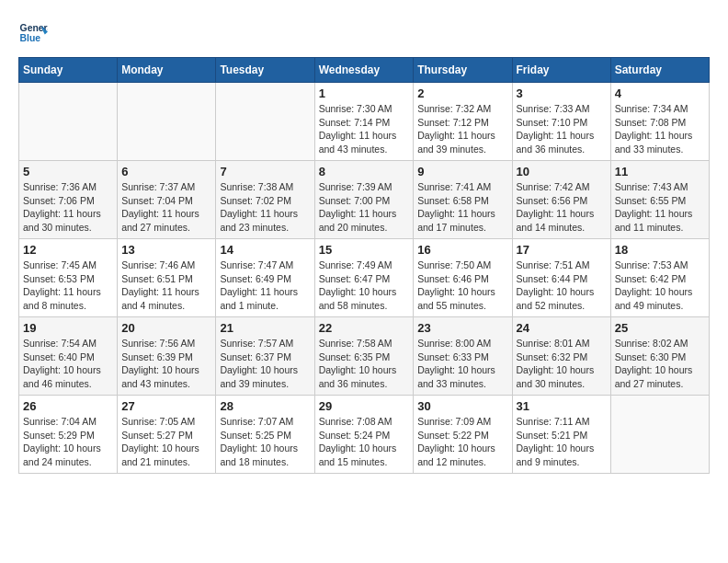 This screenshot has width=728, height=563. What do you see at coordinates (166, 407) in the screenshot?
I see `day-number: 27` at bounding box center [166, 407].